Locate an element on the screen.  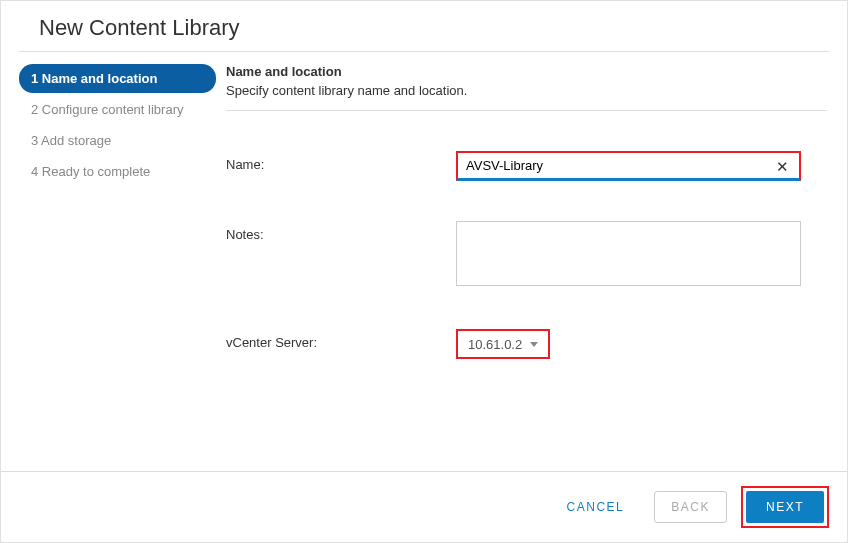
step-add-storage: 3 Add storage is located at coordinates (118, 140).